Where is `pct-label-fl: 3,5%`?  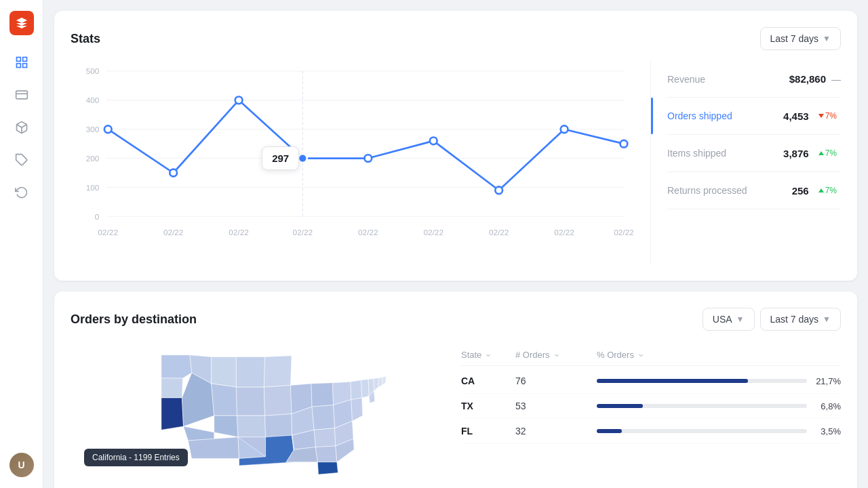
pct-label-fl: 3,5% is located at coordinates (827, 431).